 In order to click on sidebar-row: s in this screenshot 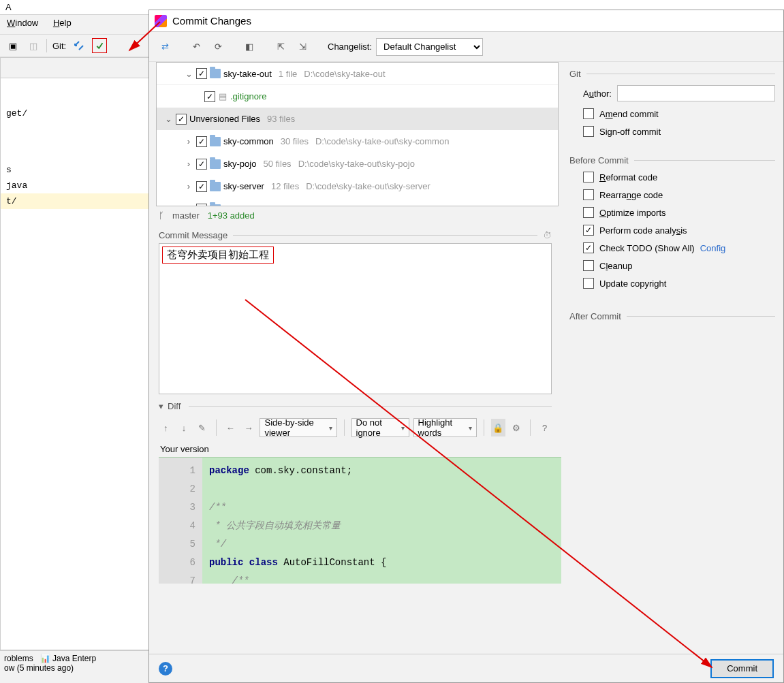, I will do `click(75, 170)`.